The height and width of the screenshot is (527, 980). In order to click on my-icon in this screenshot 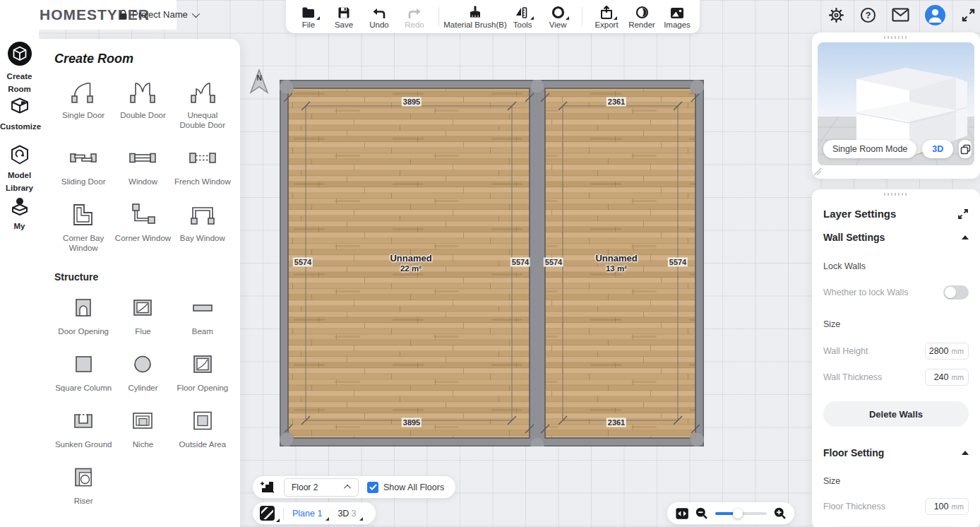, I will do `click(20, 206)`.